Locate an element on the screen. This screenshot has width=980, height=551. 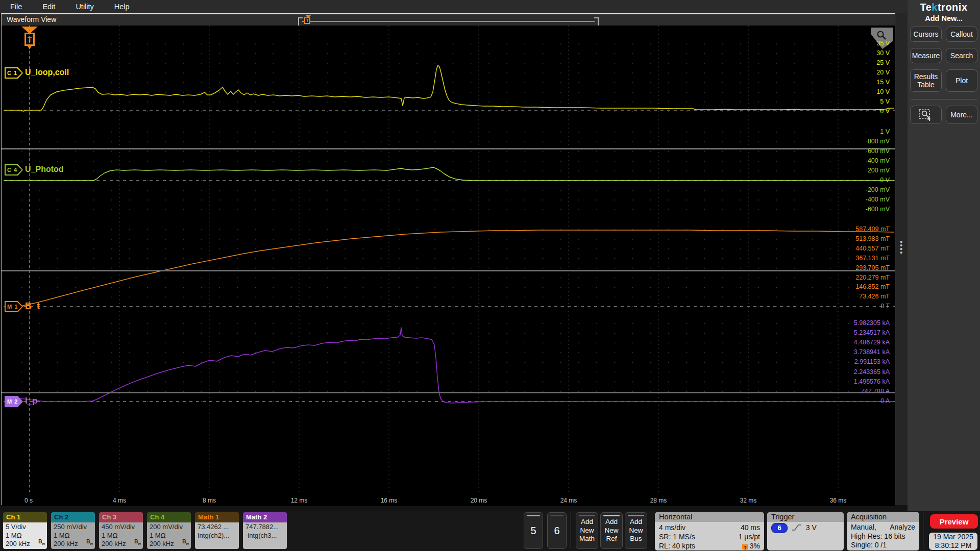
badge-math2: Math 2747.7882...-intg(ch3... is located at coordinates (265, 531).